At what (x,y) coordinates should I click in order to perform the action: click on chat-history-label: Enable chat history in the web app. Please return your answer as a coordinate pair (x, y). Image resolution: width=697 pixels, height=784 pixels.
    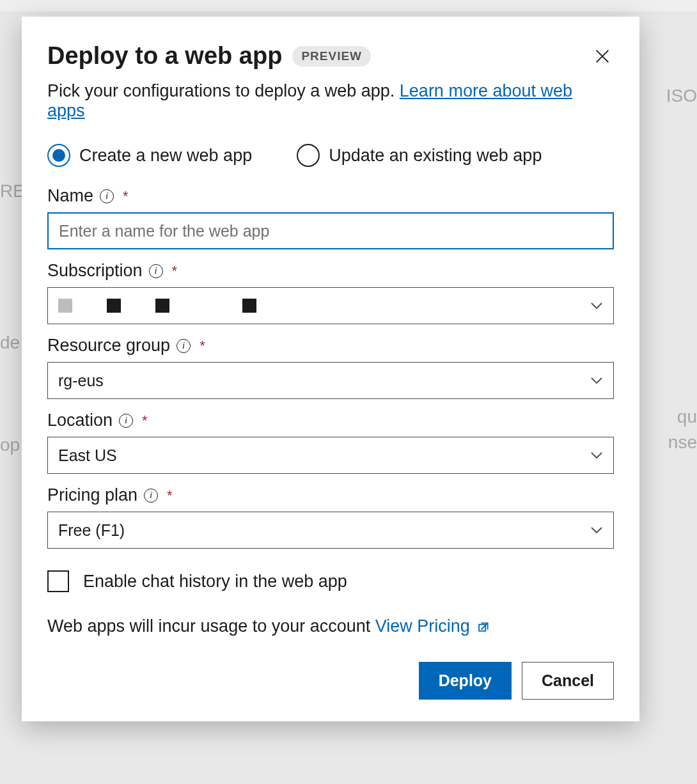
    Looking at the image, I should click on (215, 582).